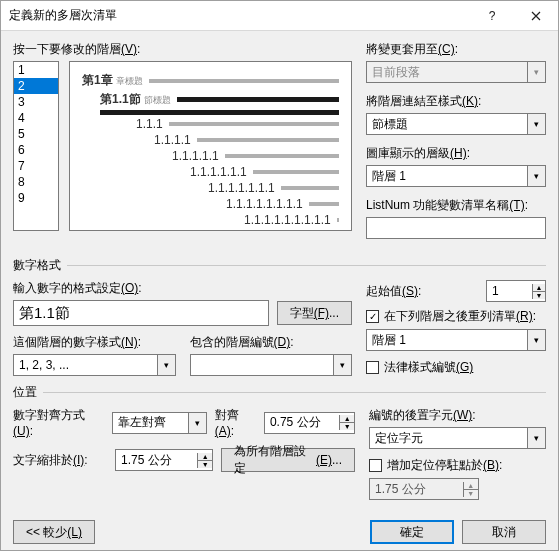  Describe the element at coordinates (372, 316) in the screenshot. I see `checkbox-icon: ✓` at that location.